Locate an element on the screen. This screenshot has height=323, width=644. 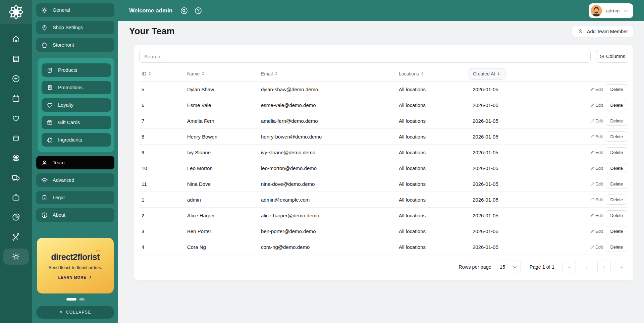
column-header-created-at: Created At is located at coordinates (518, 74).